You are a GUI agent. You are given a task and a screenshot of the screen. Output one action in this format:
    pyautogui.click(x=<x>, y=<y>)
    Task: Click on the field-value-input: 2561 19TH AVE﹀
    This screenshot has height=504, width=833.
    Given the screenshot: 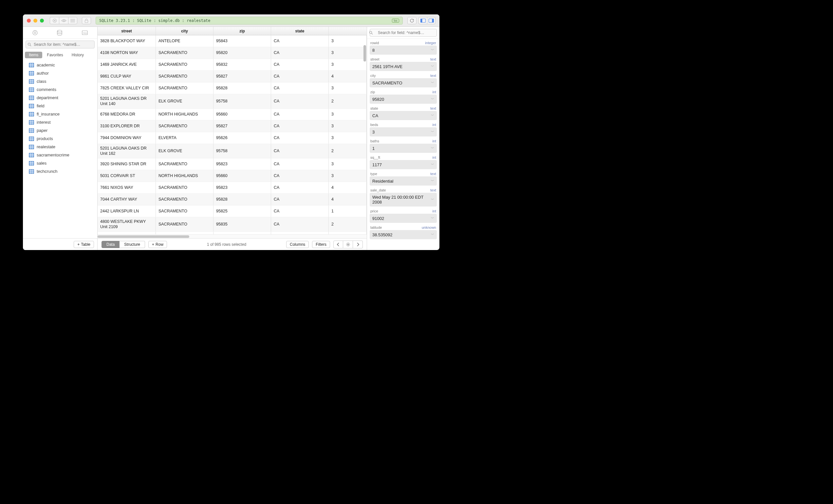 What is the action you would take?
    pyautogui.click(x=403, y=66)
    